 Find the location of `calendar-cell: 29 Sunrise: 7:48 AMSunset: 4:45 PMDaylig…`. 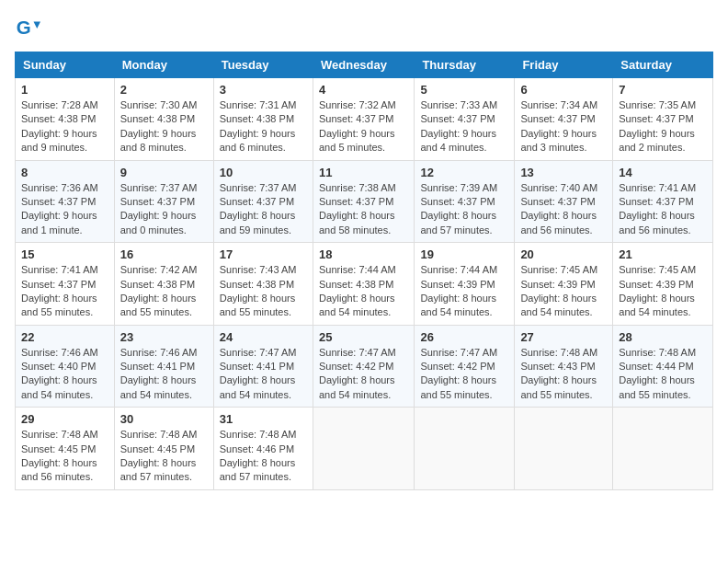

calendar-cell: 29 Sunrise: 7:48 AMSunset: 4:45 PMDaylig… is located at coordinates (65, 449).